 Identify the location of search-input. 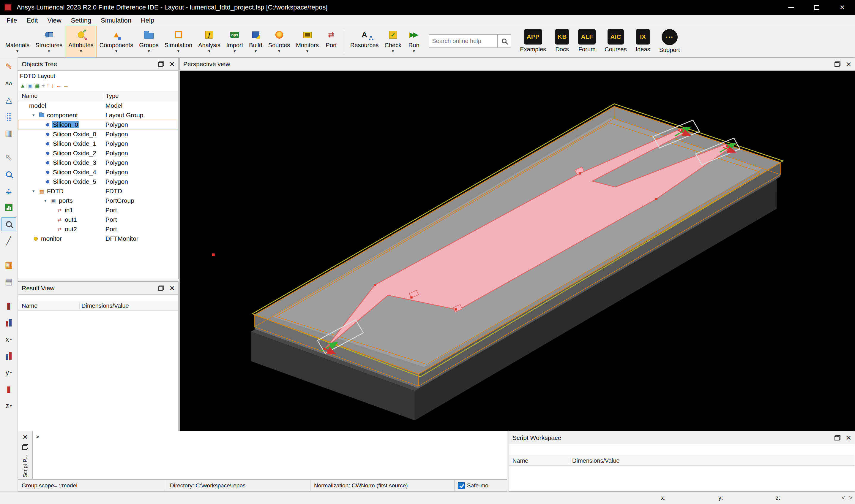
(463, 41).